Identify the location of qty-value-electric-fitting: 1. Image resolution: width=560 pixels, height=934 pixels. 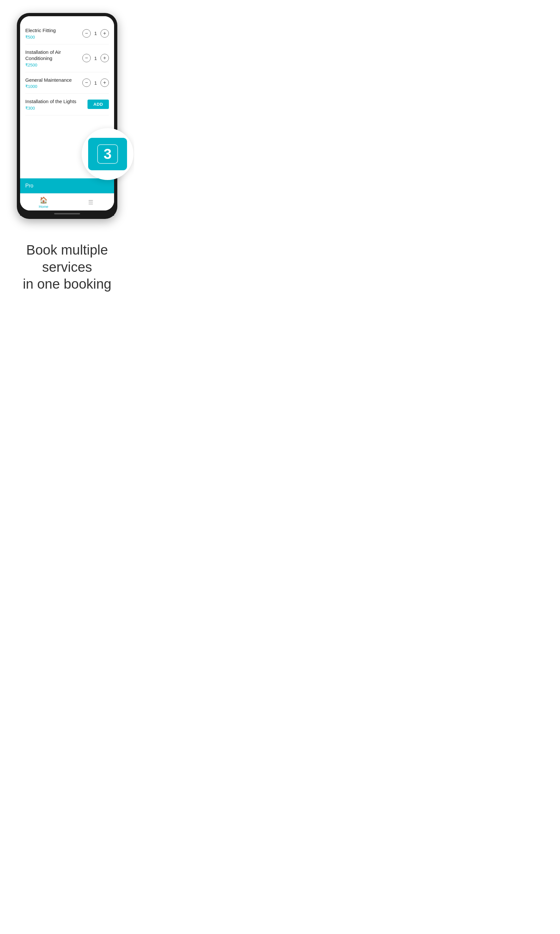
(95, 33).